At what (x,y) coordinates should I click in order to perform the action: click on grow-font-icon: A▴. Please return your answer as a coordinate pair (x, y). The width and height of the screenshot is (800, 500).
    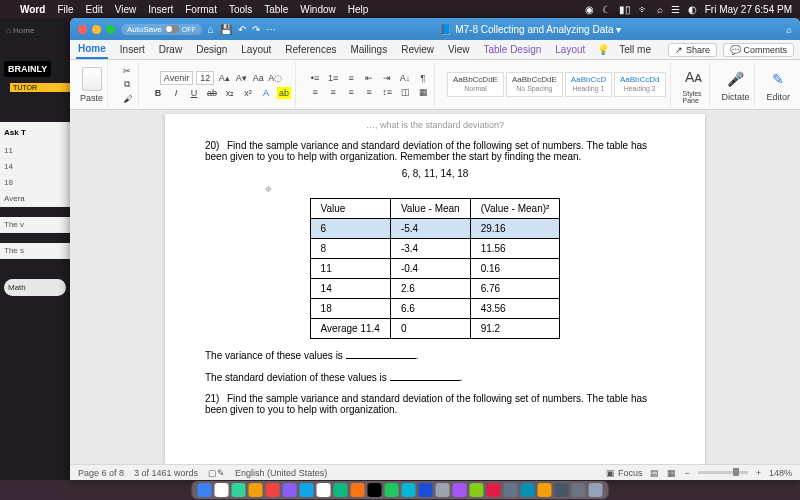
    Looking at the image, I should click on (224, 78).